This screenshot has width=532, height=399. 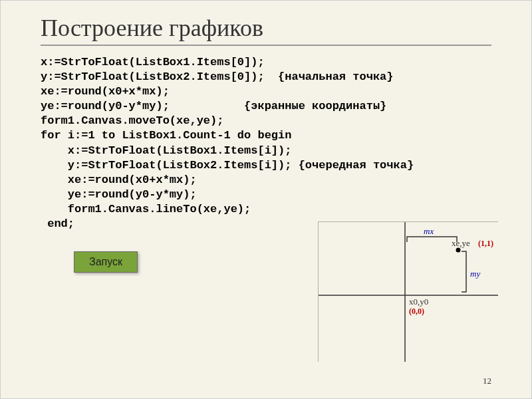 What do you see at coordinates (153, 63) in the screenshot?
I see `code-line: x:=StrToFloat(ListBox1.Items[0]);` at bounding box center [153, 63].